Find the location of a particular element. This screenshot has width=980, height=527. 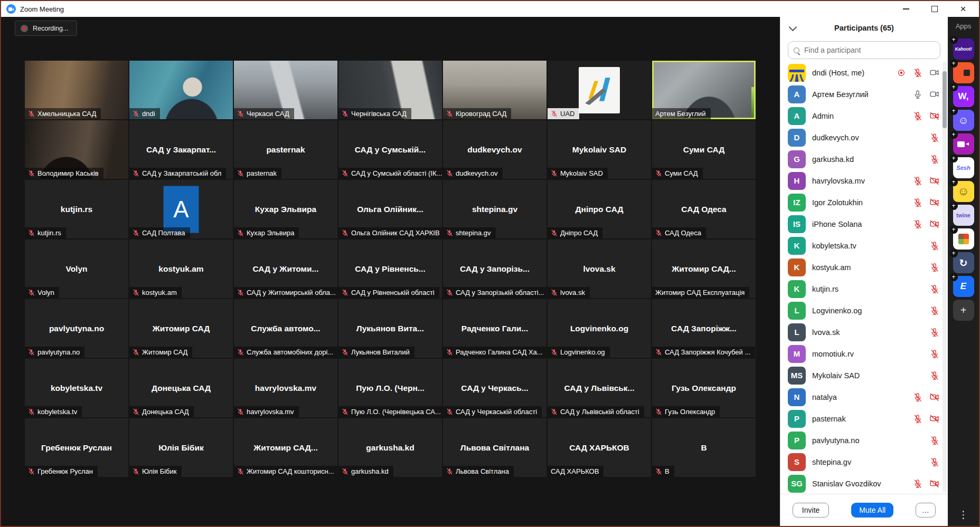

participant-row: Kkutjin.rs is located at coordinates (864, 289).